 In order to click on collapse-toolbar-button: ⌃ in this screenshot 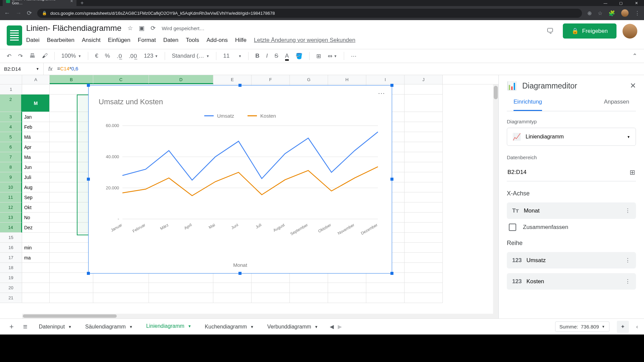, I will do `click(635, 56)`.